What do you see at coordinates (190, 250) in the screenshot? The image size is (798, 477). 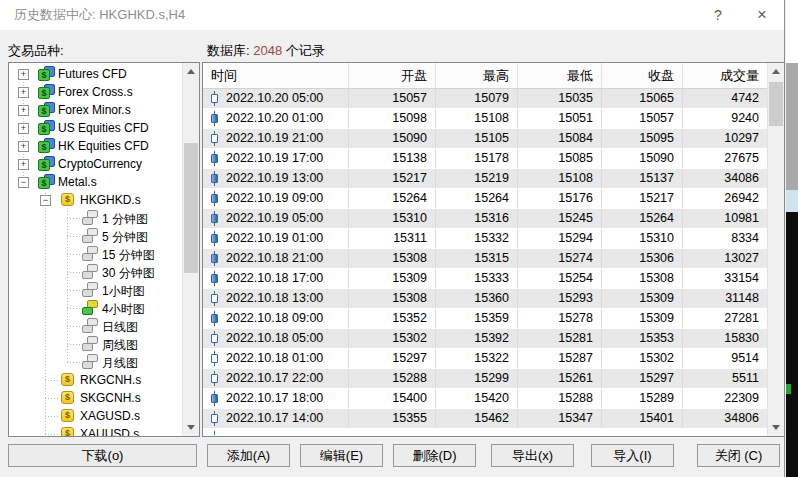 I see `tree-scrollbar` at bounding box center [190, 250].